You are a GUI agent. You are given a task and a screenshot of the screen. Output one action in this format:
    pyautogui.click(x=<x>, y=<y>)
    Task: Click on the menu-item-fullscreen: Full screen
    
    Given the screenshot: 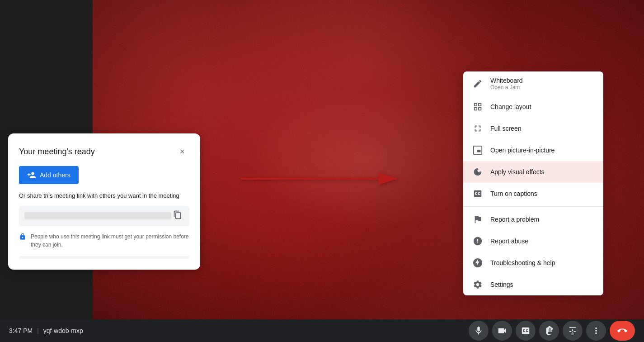 What is the action you would take?
    pyautogui.click(x=533, y=128)
    